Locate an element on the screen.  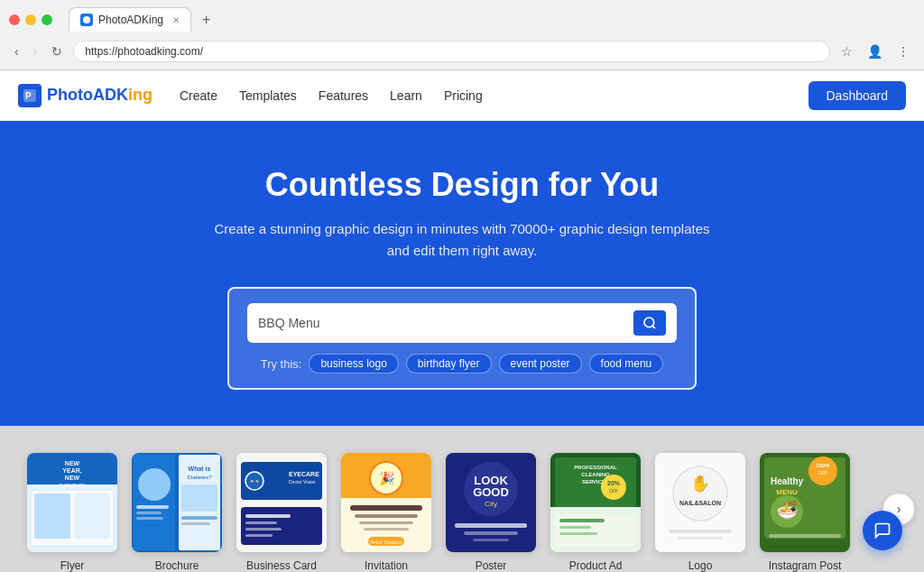
svg-text: City is located at coordinates (491, 503).